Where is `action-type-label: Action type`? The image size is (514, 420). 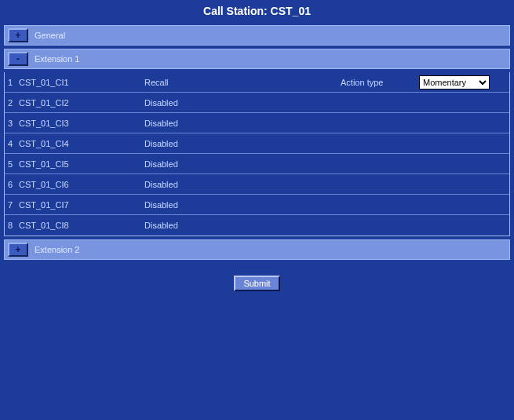
action-type-label: Action type is located at coordinates (380, 82).